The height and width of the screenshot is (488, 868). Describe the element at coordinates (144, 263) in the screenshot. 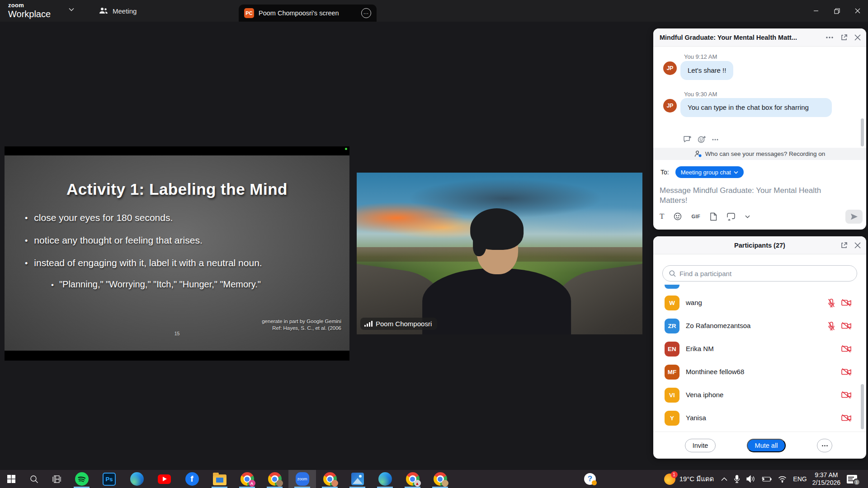

I see `slide-bullet-3: instead of engaging with it, label it wi…` at that location.